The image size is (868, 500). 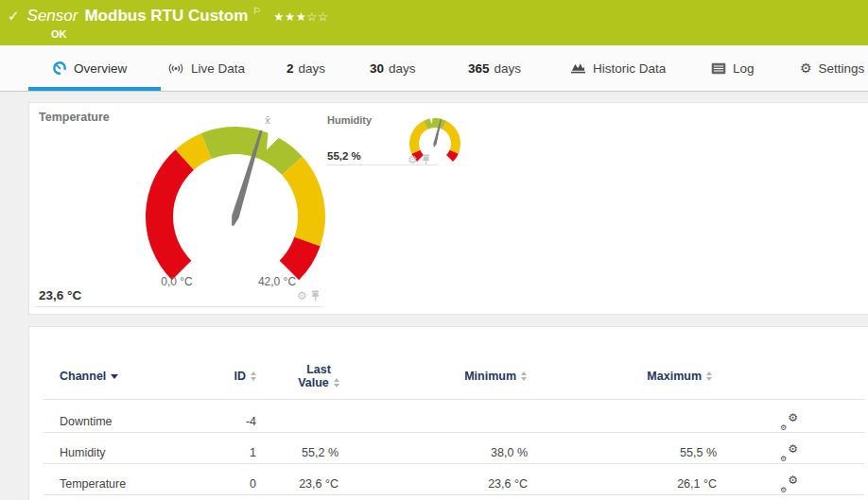 What do you see at coordinates (168, 16) in the screenshot?
I see `sensor-title-line: ✓ Sensor Modbus RTU Custom ⚐ ★★★☆☆` at bounding box center [168, 16].